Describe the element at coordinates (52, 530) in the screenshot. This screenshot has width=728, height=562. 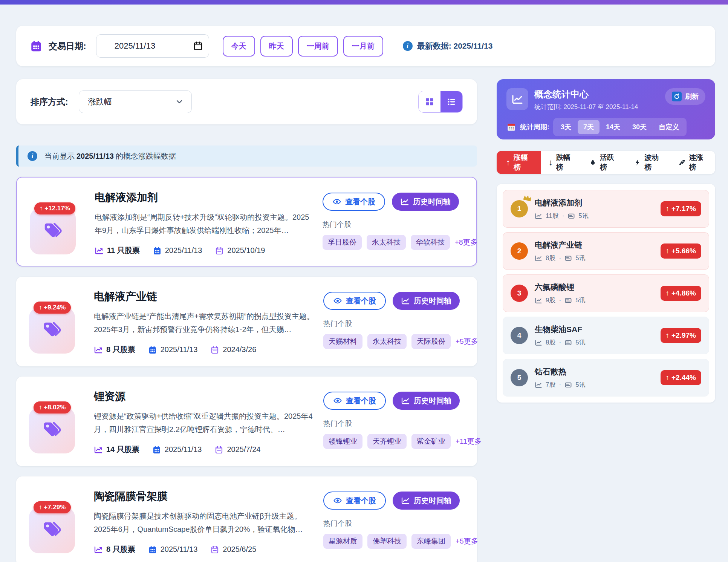
I see `concept-icon-block` at that location.